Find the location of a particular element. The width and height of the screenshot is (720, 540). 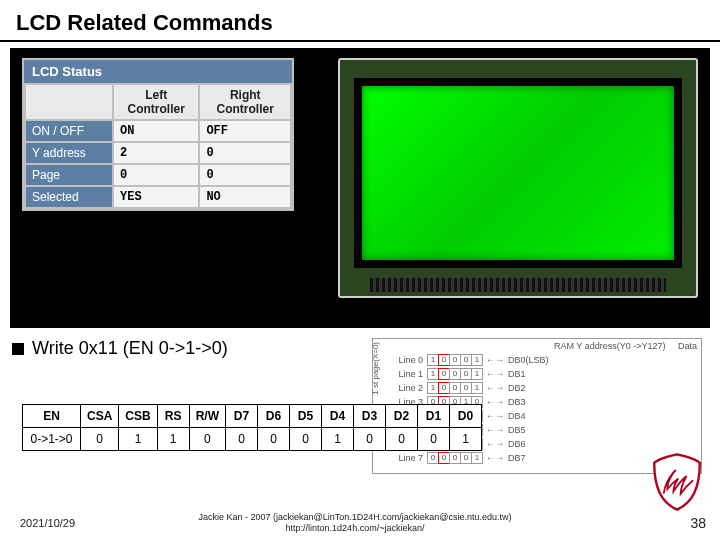

ram-line-label: Line 1 is located at coordinates (409, 374).